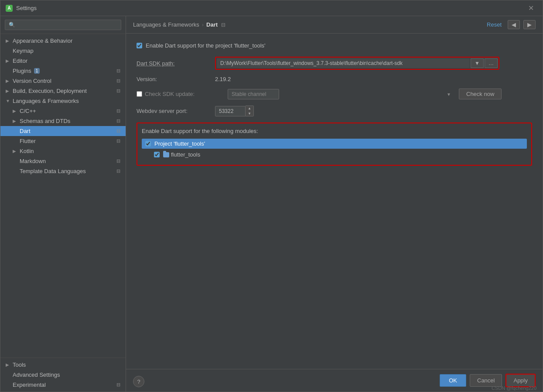 The height and width of the screenshot is (392, 543). Describe the element at coordinates (63, 25) in the screenshot. I see `search-input` at that location.